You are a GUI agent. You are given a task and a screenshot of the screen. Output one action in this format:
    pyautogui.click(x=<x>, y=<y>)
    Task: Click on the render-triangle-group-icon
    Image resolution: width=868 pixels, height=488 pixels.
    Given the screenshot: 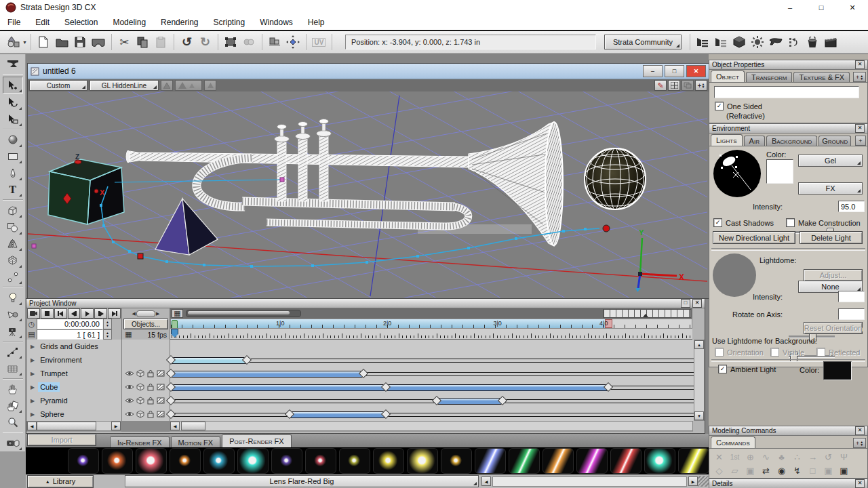 What is the action you would take?
    pyautogui.click(x=189, y=85)
    